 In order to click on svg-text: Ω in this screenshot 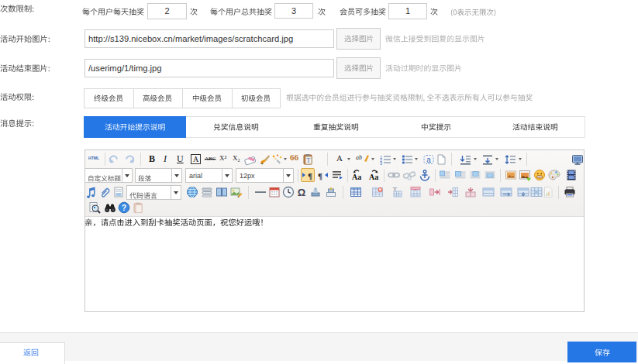, I will do `click(302, 192)`.